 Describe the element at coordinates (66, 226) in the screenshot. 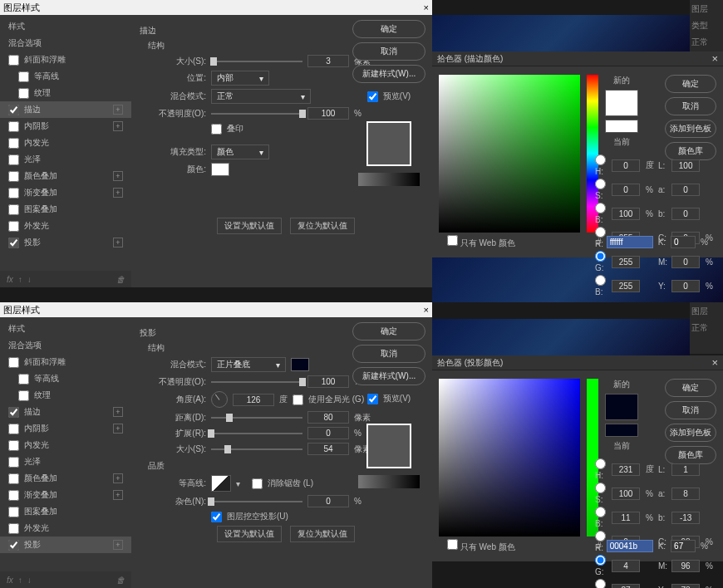

I see `sidebar-item: 外发光` at that location.